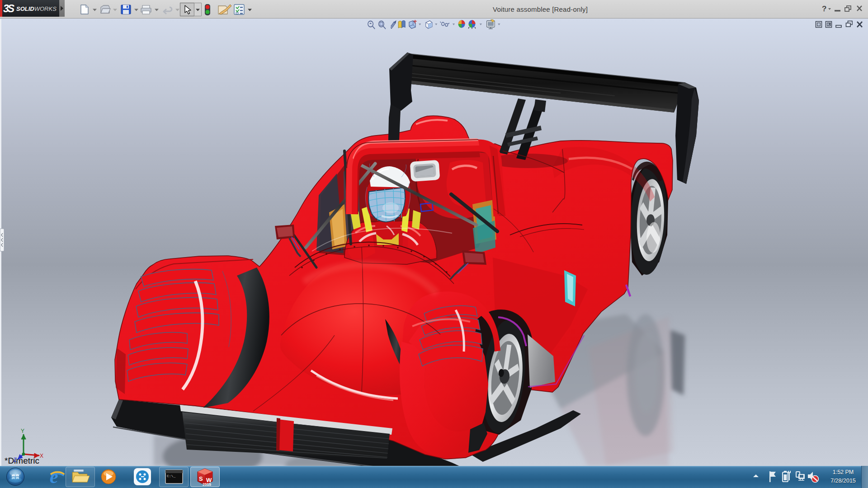 Image resolution: width=868 pixels, height=488 pixels. What do you see at coordinates (201, 479) in the screenshot?
I see `svg-text: S` at bounding box center [201, 479].